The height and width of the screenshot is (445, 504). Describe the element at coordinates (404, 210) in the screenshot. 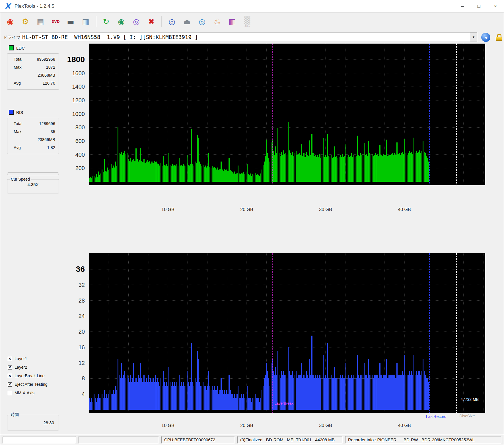

I see `x-axis-label: 40 GB` at that location.